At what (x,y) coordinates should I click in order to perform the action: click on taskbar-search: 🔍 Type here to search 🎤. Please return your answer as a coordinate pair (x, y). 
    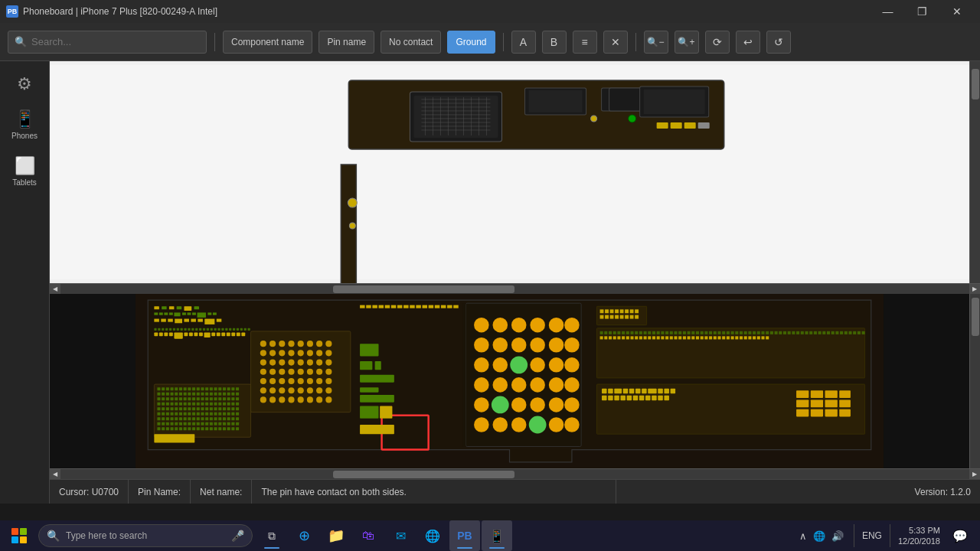
    Looking at the image, I should click on (145, 536).